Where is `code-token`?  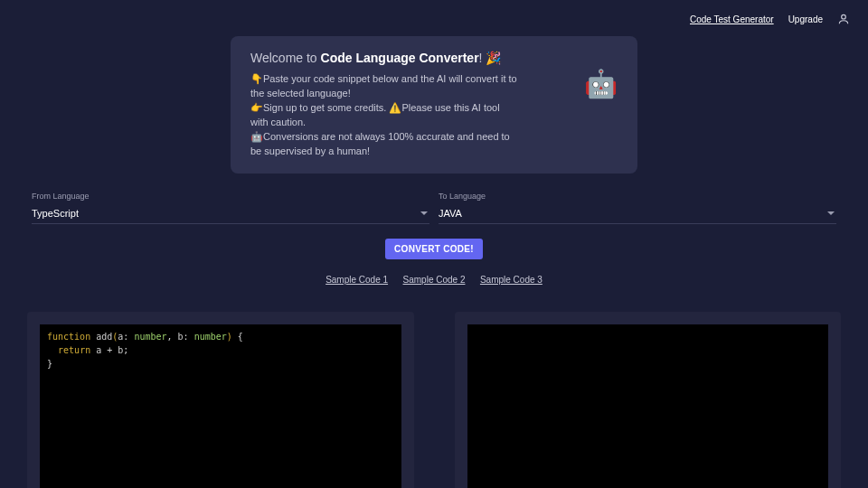 code-token is located at coordinates (52, 351).